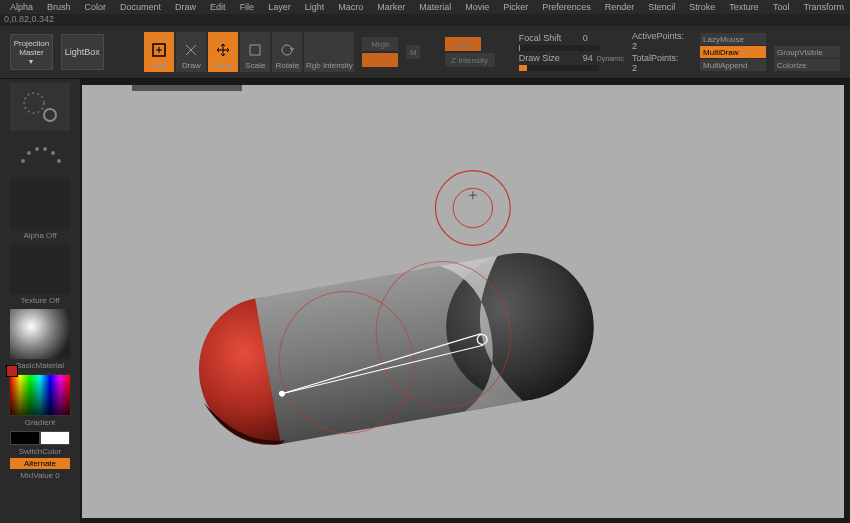  Describe the element at coordinates (255, 66) in the screenshot. I see `scale-mode-label: Scale` at that location.